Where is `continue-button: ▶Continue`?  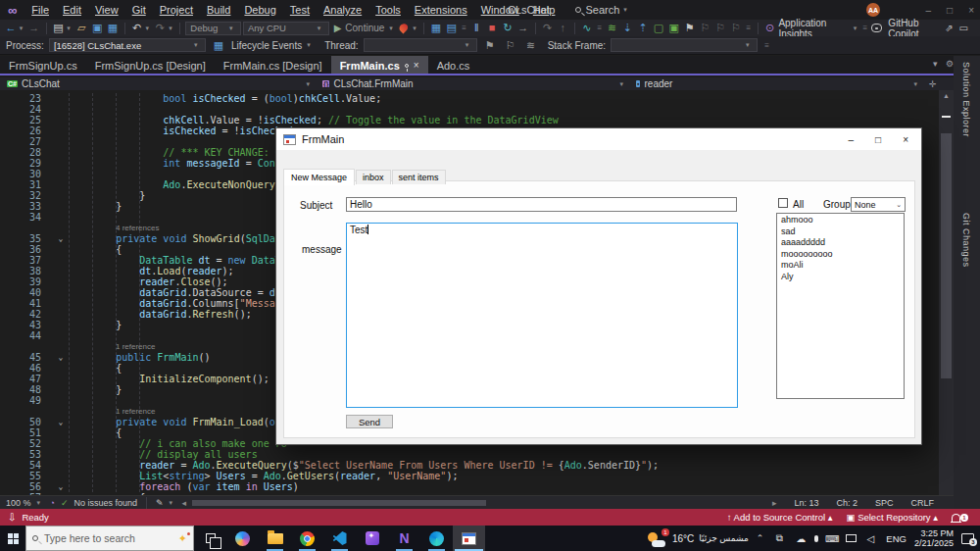
continue-button: ▶Continue is located at coordinates (360, 27).